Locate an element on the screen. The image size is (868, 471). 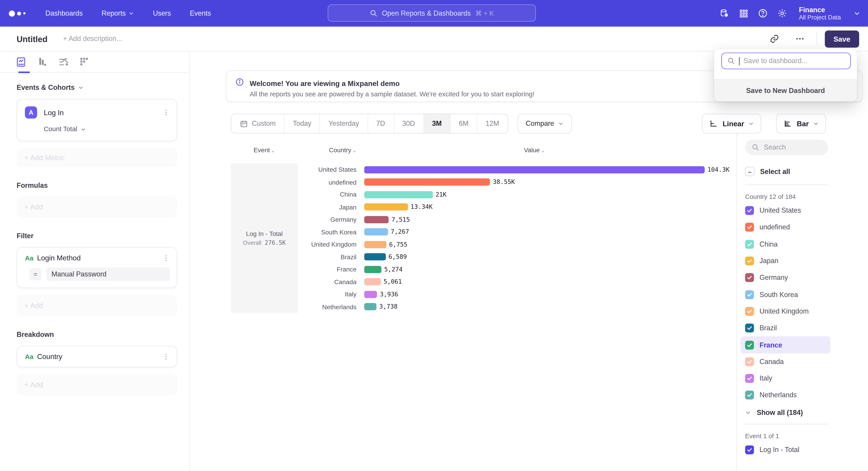
column-header-country: Country⌄ is located at coordinates (331, 150).